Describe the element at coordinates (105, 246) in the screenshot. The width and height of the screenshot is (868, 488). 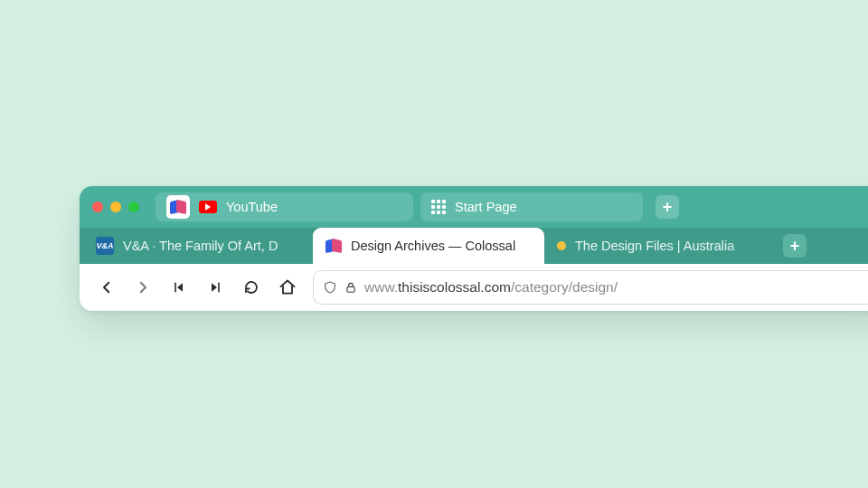
I see `va-icon: V&A` at that location.